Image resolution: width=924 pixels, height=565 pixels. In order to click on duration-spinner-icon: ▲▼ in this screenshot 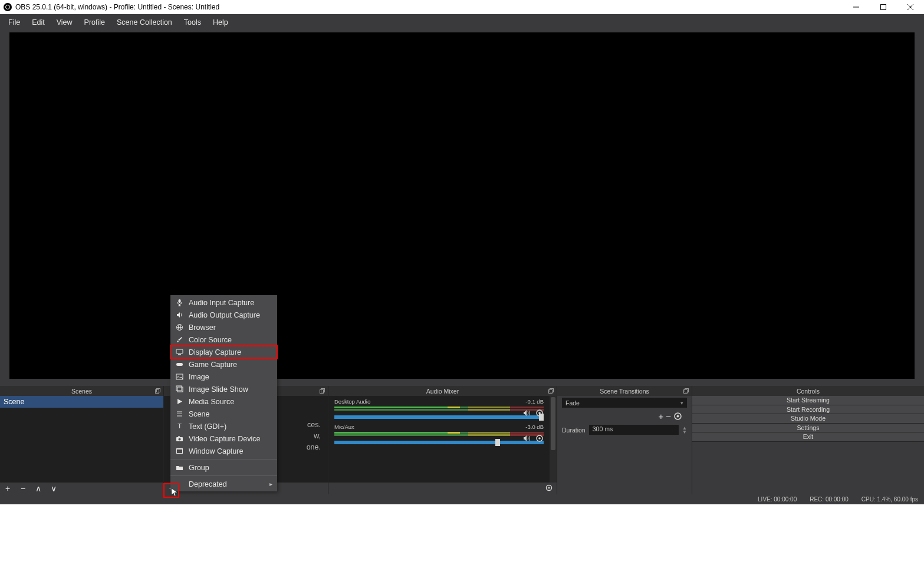, I will do `click(685, 430)`.